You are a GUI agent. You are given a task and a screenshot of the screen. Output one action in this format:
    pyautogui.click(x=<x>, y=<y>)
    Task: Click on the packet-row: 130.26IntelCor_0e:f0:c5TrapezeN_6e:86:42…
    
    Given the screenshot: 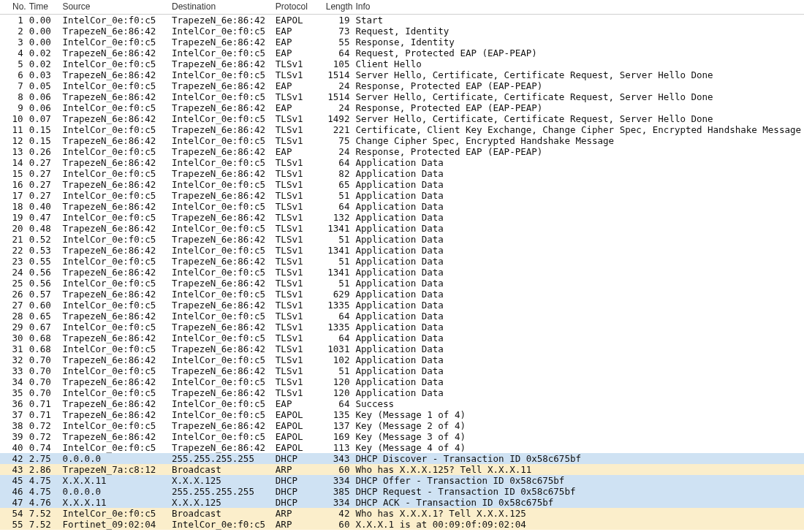 What is the action you would take?
    pyautogui.click(x=402, y=152)
    